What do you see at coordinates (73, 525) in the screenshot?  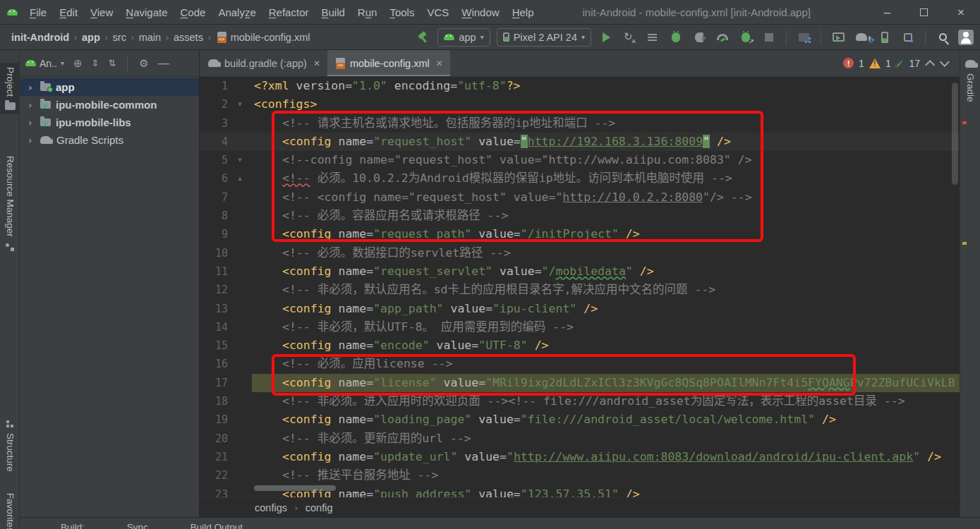 I see `build-label: Build:` at bounding box center [73, 525].